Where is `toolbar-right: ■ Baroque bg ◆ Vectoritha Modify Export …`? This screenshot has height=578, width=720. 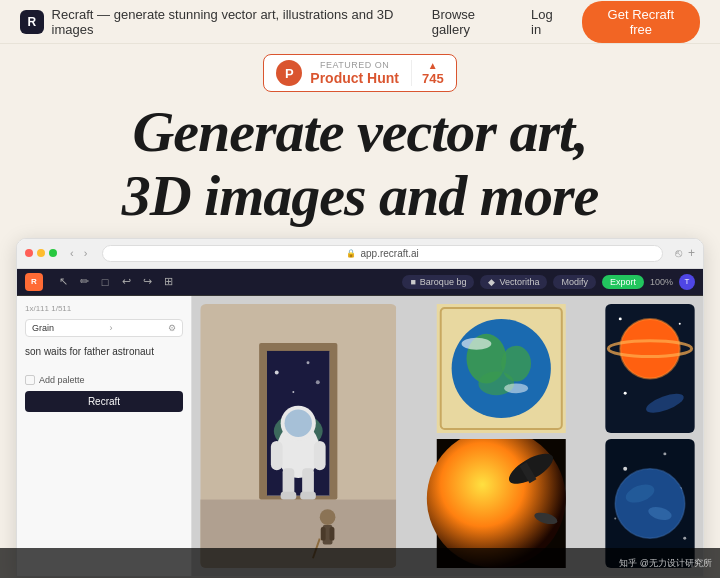 toolbar-right: ■ Baroque bg ◆ Vectoritha Modify Export … is located at coordinates (548, 282).